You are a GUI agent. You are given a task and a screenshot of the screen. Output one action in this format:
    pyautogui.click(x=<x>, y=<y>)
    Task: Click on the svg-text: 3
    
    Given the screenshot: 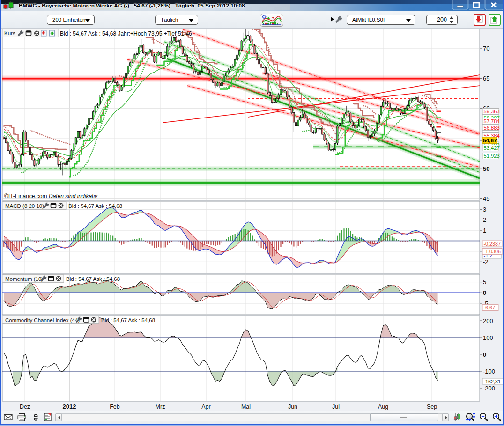 What is the action you would take?
    pyautogui.click(x=484, y=210)
    